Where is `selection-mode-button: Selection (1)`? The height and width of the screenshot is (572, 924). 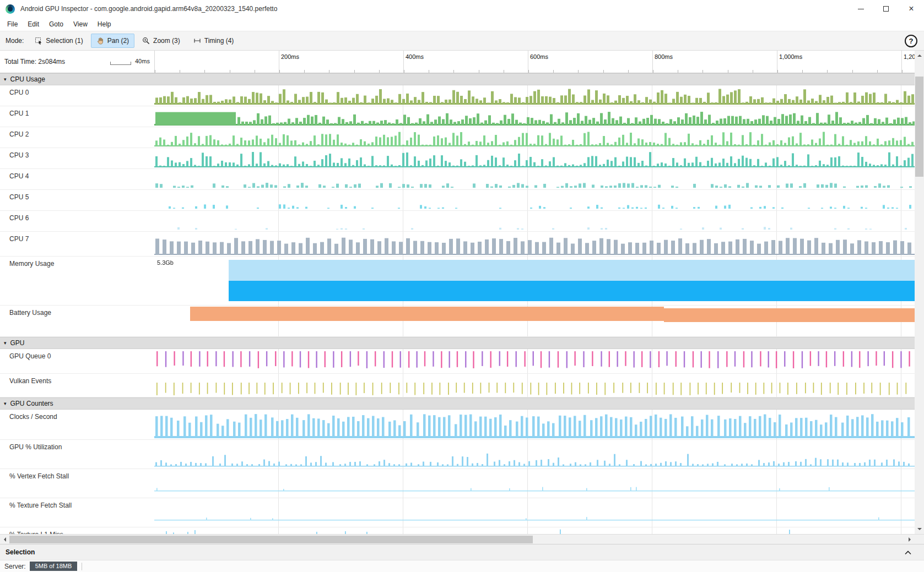
selection-mode-button: Selection (1) is located at coordinates (58, 41).